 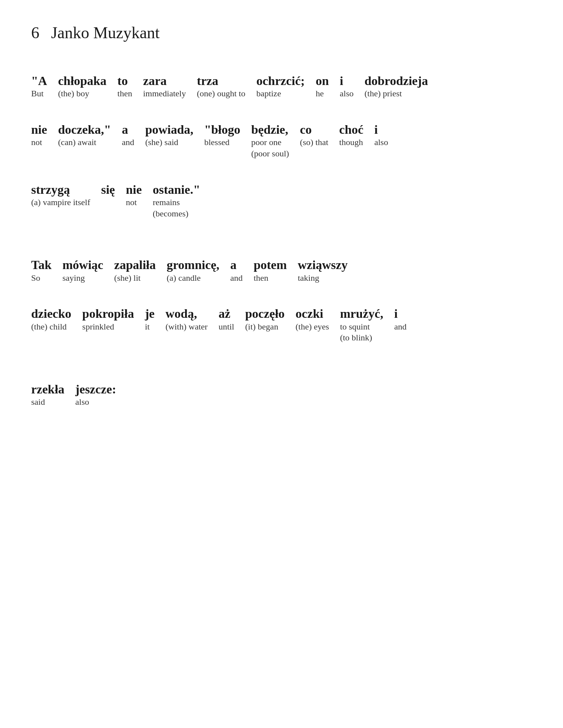 What do you see at coordinates (36, 278) in the screenshot?
I see `translation-word: So` at bounding box center [36, 278].